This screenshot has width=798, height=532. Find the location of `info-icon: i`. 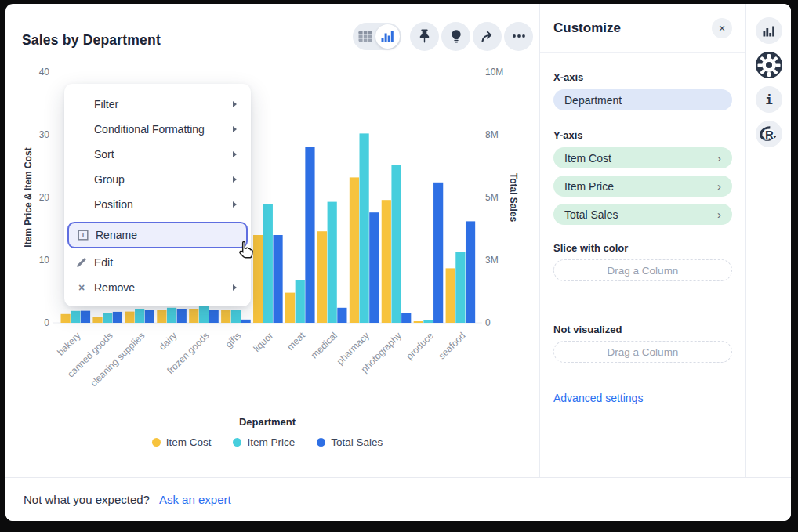

info-icon: i is located at coordinates (769, 100).